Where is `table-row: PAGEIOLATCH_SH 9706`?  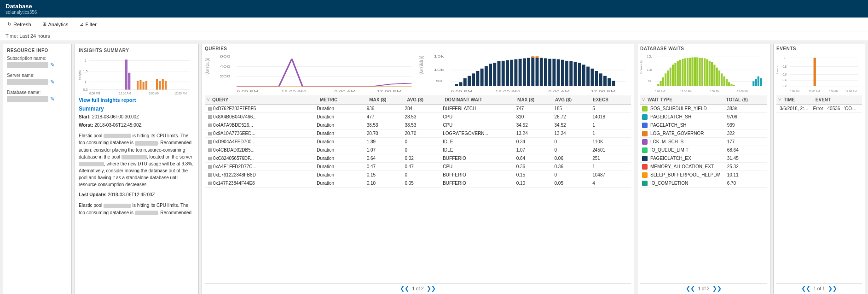
table-row: PAGEIOLATCH_SH 9706 is located at coordinates (704, 117).